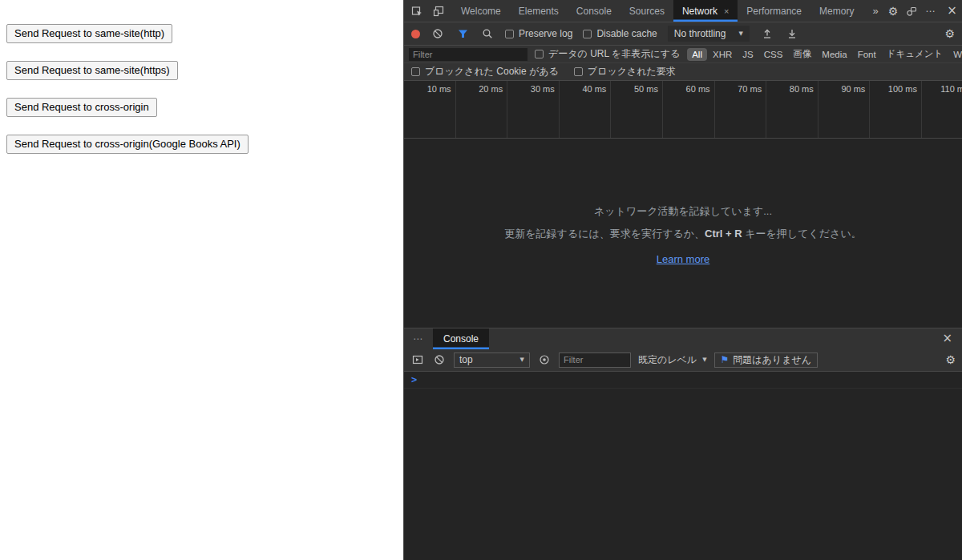 This screenshot has width=962, height=560. What do you see at coordinates (439, 360) in the screenshot?
I see `clear-console-icon` at bounding box center [439, 360].